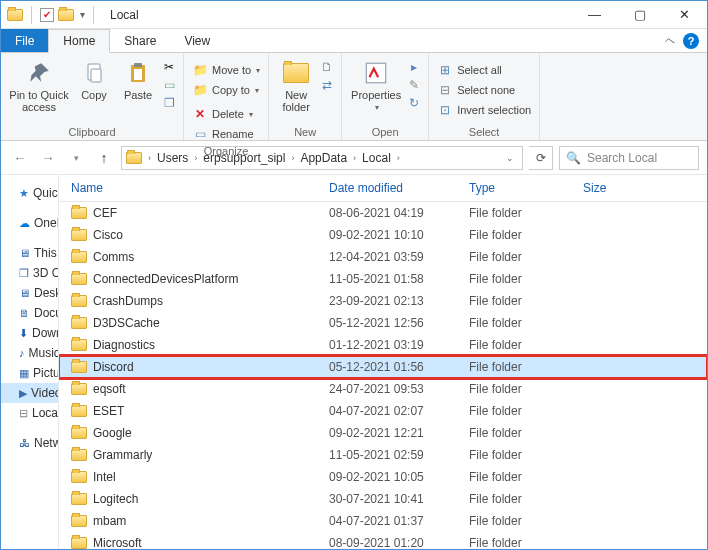  I want to click on qat-checkbox-icon: ✔, so click(47, 15).